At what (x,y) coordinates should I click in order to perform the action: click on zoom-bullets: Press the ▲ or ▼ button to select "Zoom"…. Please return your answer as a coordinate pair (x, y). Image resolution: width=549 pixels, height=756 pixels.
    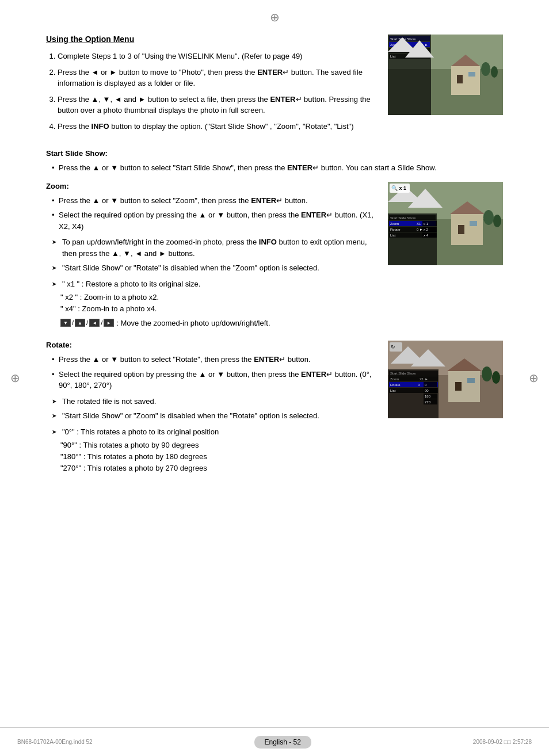
    Looking at the image, I should click on (211, 214).